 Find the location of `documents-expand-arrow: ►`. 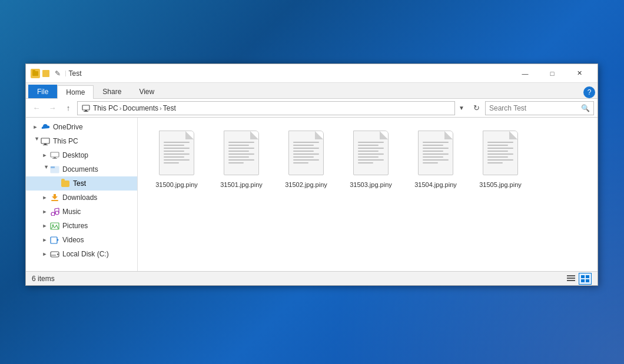

documents-expand-arrow: ► is located at coordinates (45, 169).